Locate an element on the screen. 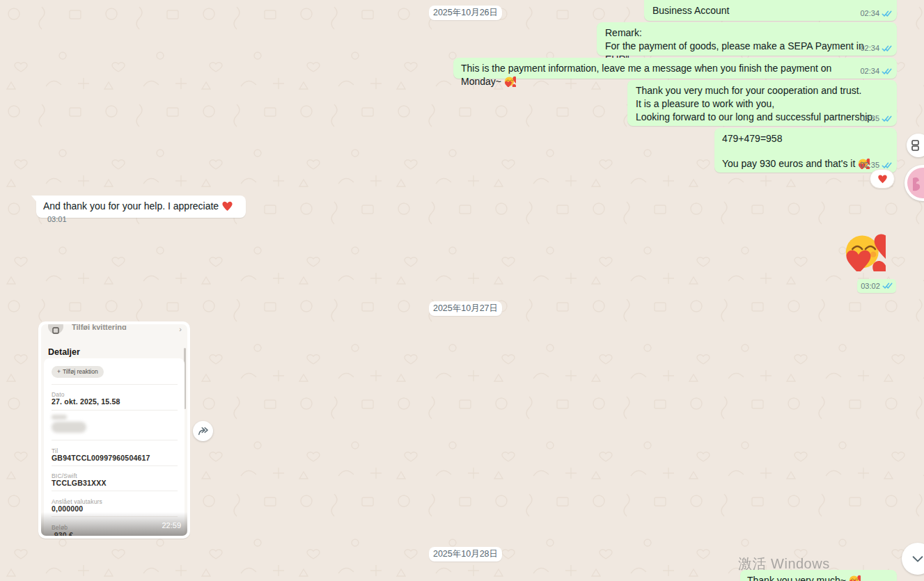  message-text: Thank you very much~ is located at coordinates (797, 578).